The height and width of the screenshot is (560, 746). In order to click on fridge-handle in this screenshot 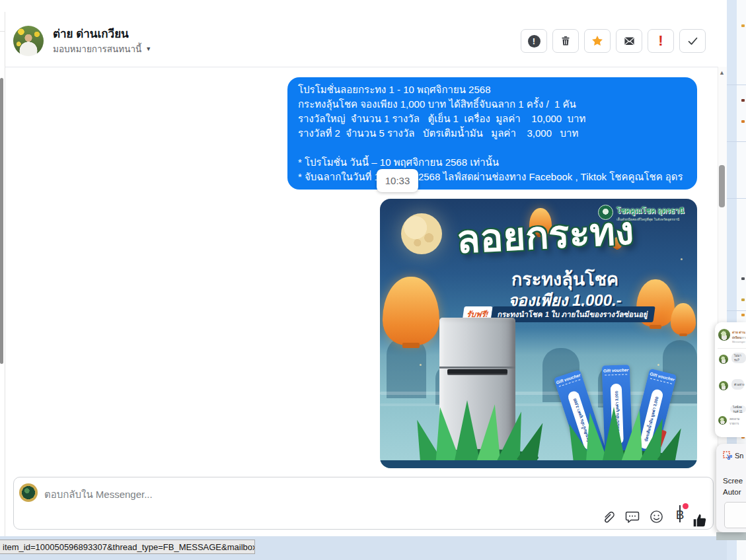, I will do `click(477, 372)`.